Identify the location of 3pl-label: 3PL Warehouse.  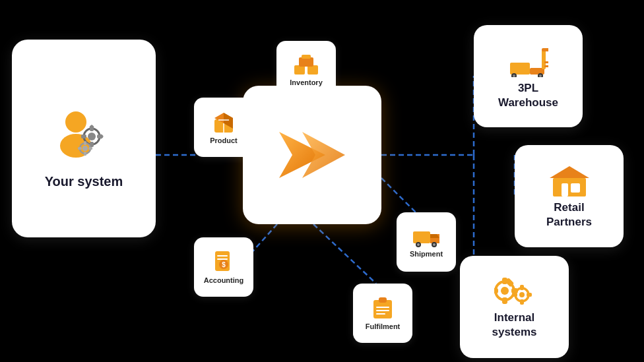
(528, 95).